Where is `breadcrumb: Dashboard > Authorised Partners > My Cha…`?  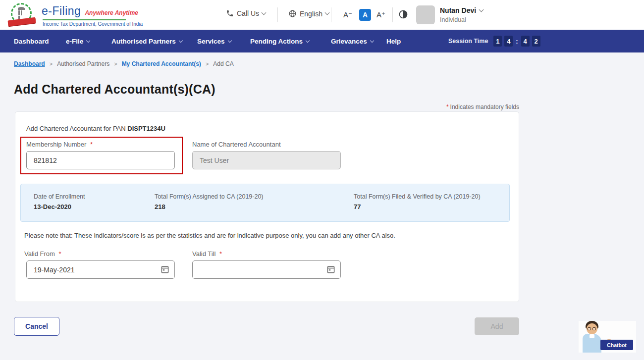 breadcrumb: Dashboard > Authorised Partners > My Cha… is located at coordinates (124, 64).